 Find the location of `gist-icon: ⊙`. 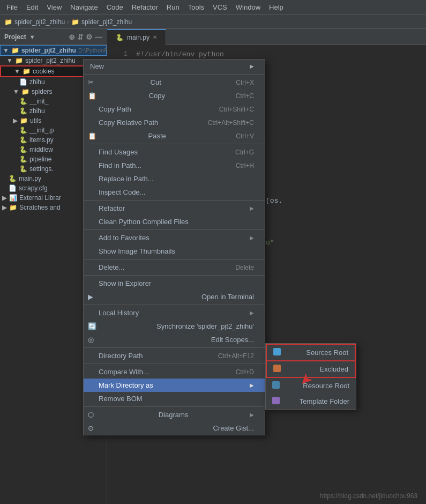

gist-icon: ⊙ is located at coordinates (91, 428).